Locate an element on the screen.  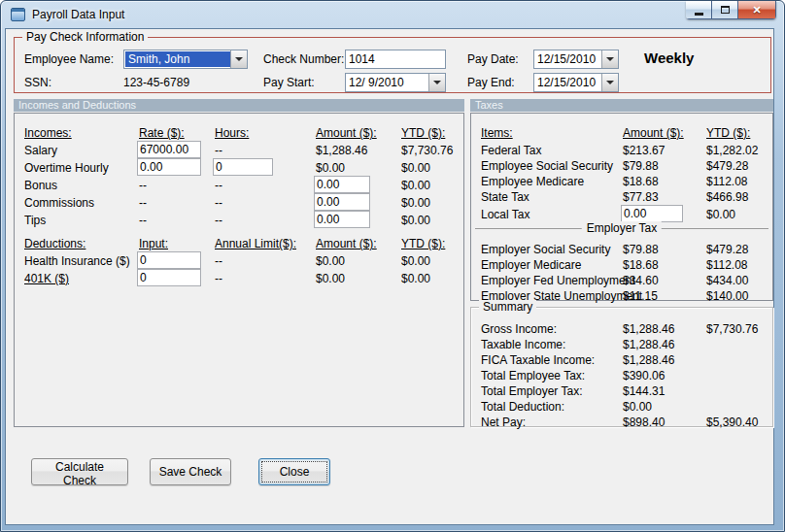
minimize-button is located at coordinates (700, 10).